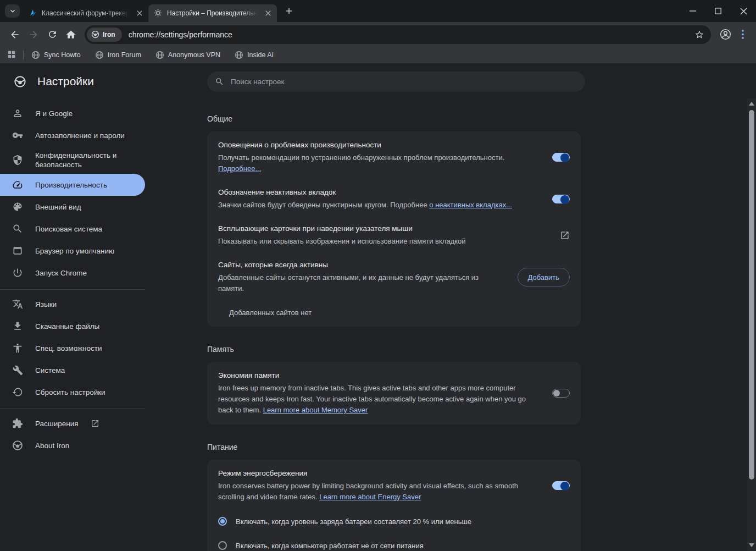 The image size is (756, 551). What do you see at coordinates (470, 205) in the screenshot?
I see `inactive-tabs-link: о неактивных вкладках...` at bounding box center [470, 205].